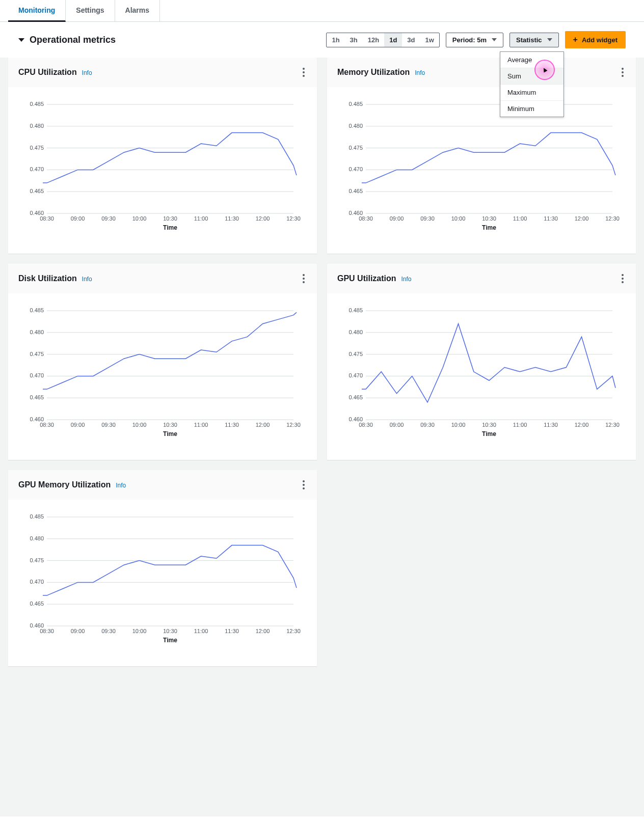  Describe the element at coordinates (481, 279) in the screenshot. I see `card-header: GPU Utilization Info` at that location.